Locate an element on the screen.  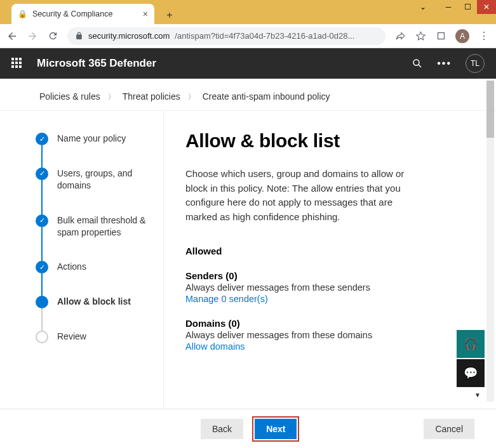
wizard-step-users: ✓ Users, groups, and domains is located at coordinates (93, 191).